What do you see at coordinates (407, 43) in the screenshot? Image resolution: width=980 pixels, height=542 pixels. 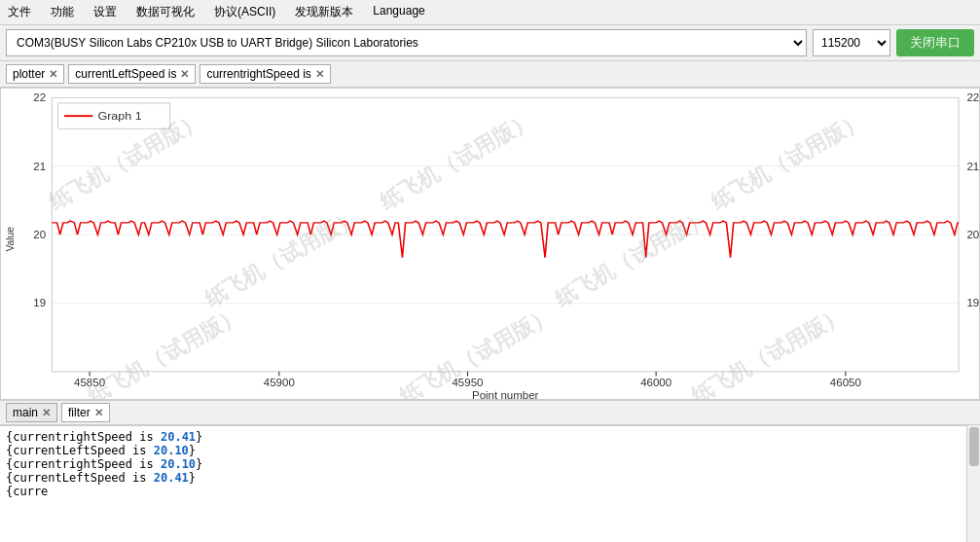 I see `port-select: COM3(BUSY Silicon Labs CP210x USB to UAR…` at bounding box center [407, 43].